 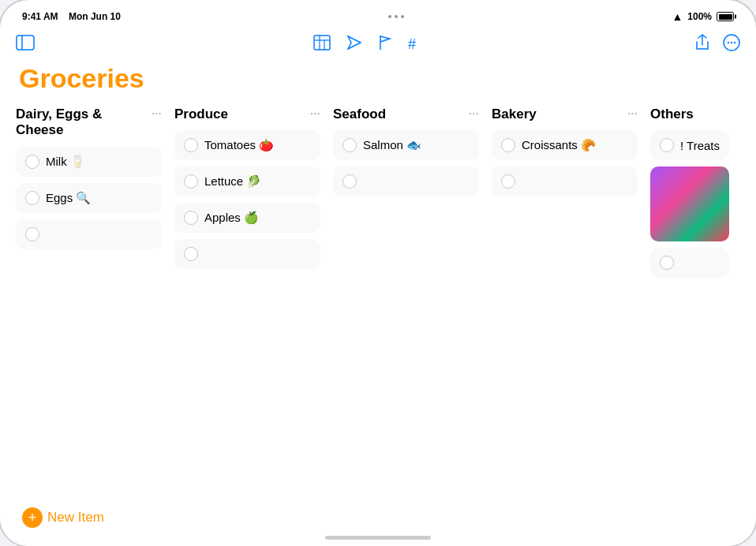 What do you see at coordinates (702, 17) in the screenshot?
I see `status-right: ▲ 100%` at bounding box center [702, 17].